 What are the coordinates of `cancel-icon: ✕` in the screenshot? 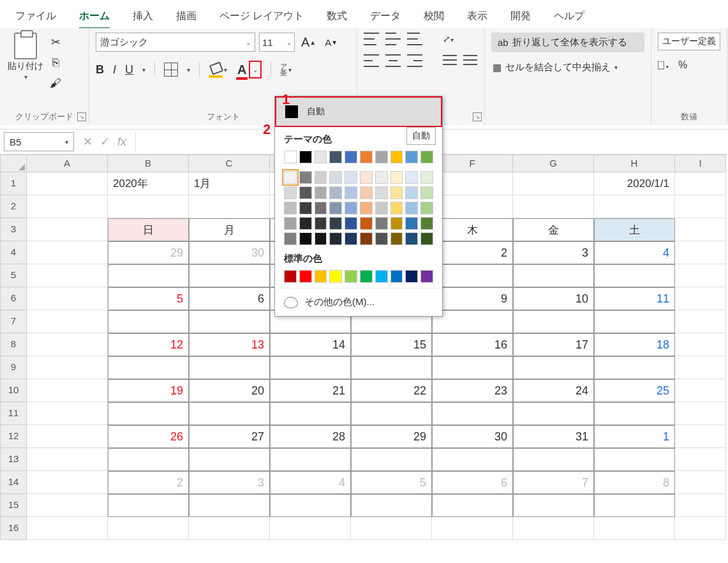 It's located at (88, 142).